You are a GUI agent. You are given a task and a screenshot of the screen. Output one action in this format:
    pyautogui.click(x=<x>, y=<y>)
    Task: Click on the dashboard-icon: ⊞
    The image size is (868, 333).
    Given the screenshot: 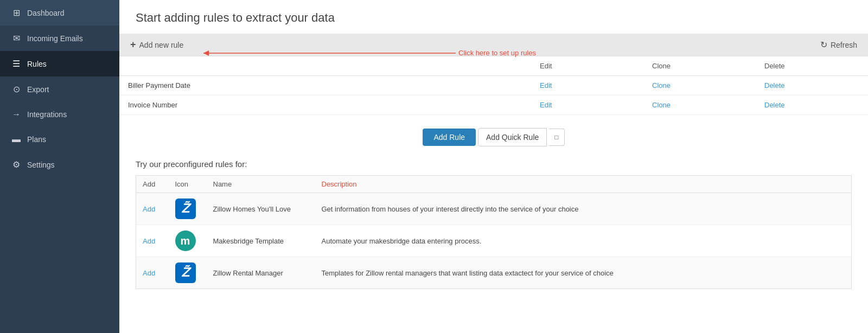 What is the action you would take?
    pyautogui.click(x=16, y=13)
    